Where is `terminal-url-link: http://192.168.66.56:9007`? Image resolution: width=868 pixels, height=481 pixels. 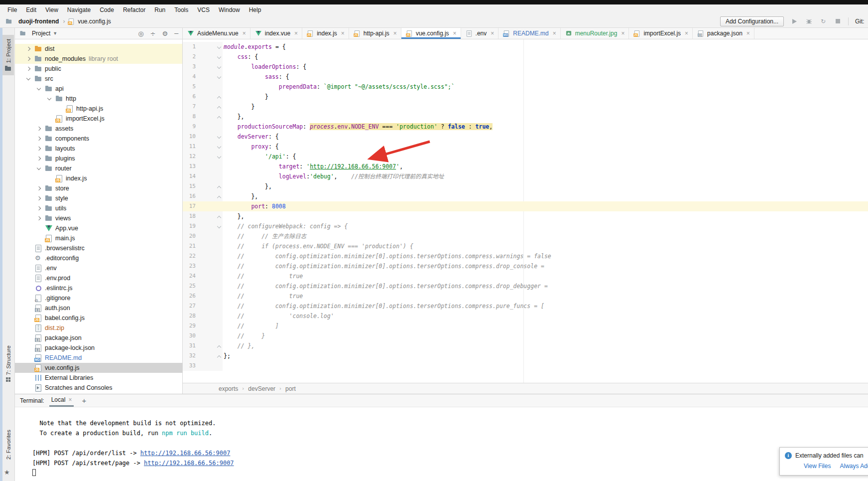
terminal-url-link: http://192.168.66.56:9007 is located at coordinates (189, 463).